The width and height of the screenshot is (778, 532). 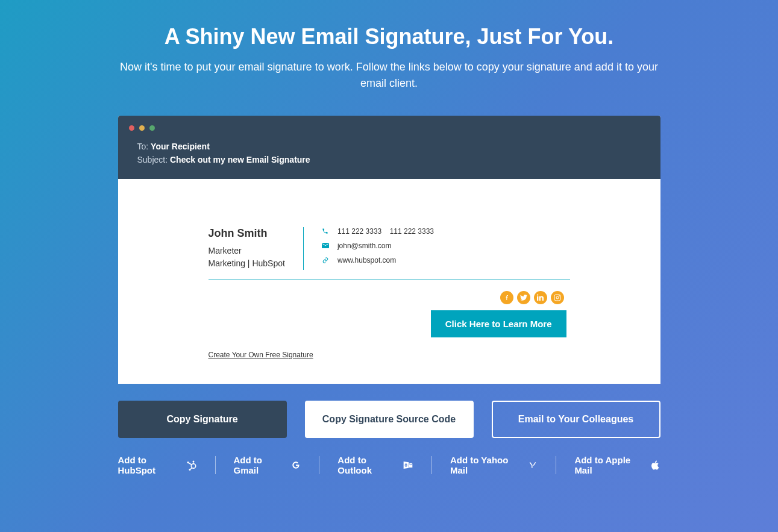 What do you see at coordinates (446, 246) in the screenshot?
I see `signature-email-row: john@smith.com` at bounding box center [446, 246].